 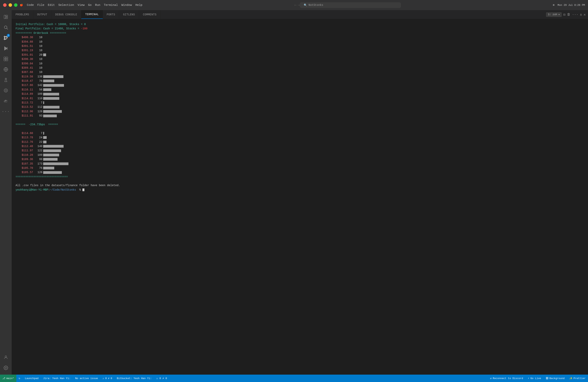 What do you see at coordinates (6, 27) in the screenshot?
I see `activity-search` at bounding box center [6, 27].